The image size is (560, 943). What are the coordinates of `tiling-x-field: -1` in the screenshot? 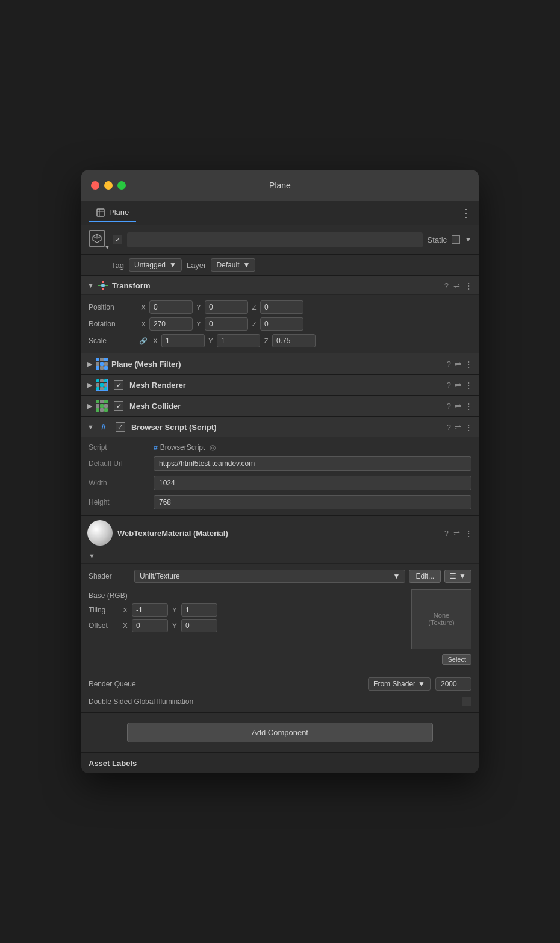 It's located at (150, 610).